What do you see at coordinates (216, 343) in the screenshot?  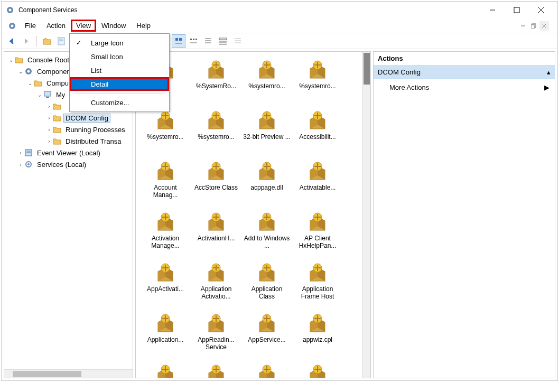 I see `list-item-label: AppReadin... Service` at bounding box center [216, 343].